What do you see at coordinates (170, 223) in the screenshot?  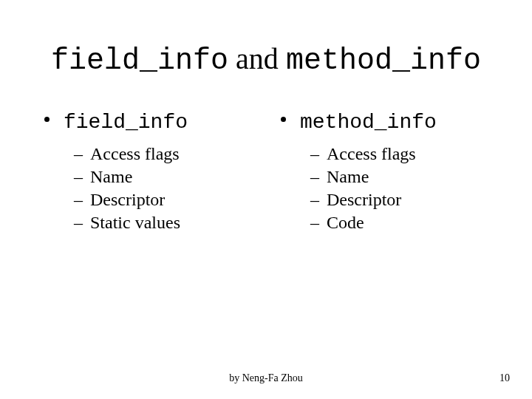 I see `list-item: – Static values` at bounding box center [170, 223].